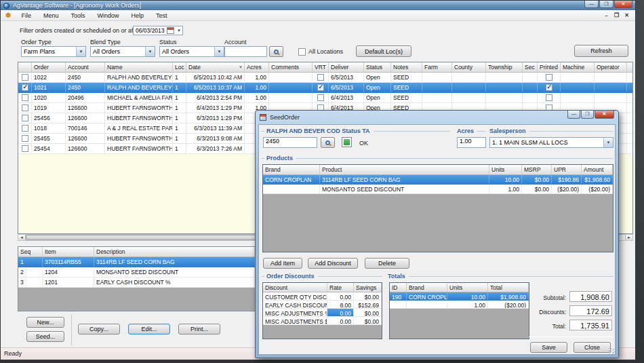 The height and width of the screenshot is (363, 644). What do you see at coordinates (49, 88) in the screenshot?
I see `grid-cell: 1021` at bounding box center [49, 88].